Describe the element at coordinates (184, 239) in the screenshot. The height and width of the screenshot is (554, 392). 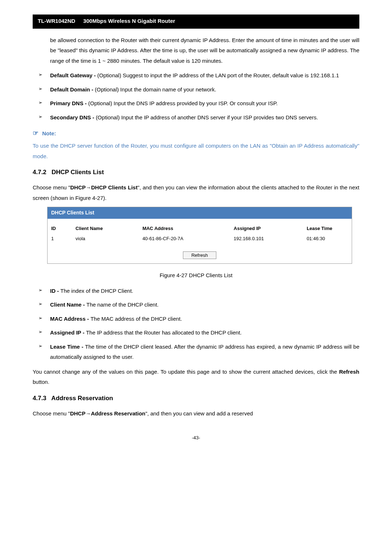
I see `cell-mac: 40-61-86-CF-20-7A` at that location.